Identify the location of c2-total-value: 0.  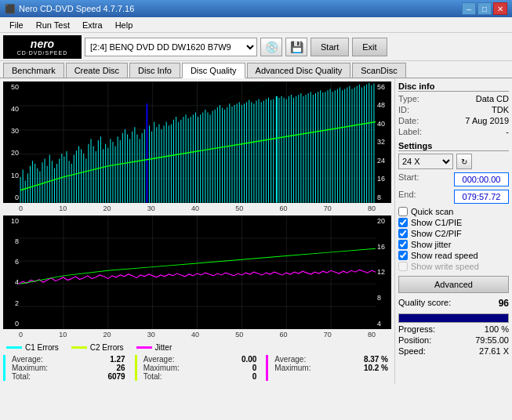
(255, 376).